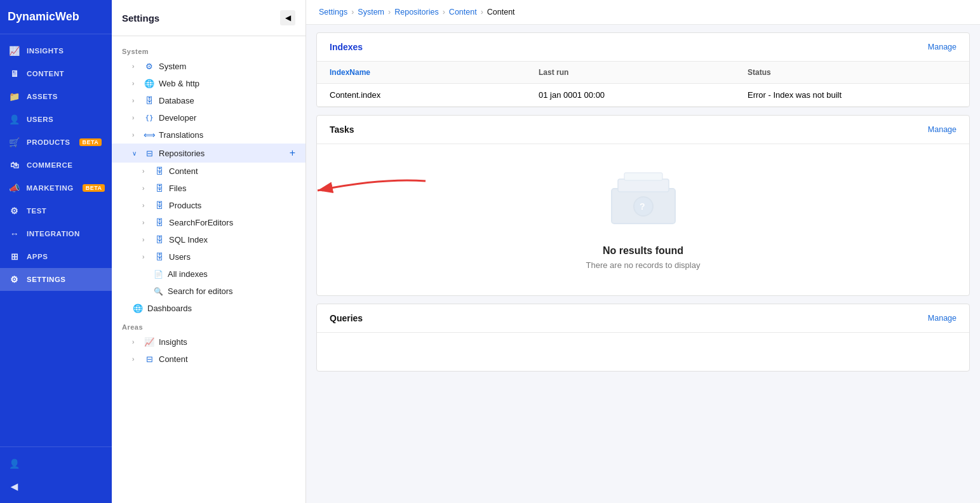  Describe the element at coordinates (943, 47) in the screenshot. I see `indexes-manage-link: Manage` at that location.